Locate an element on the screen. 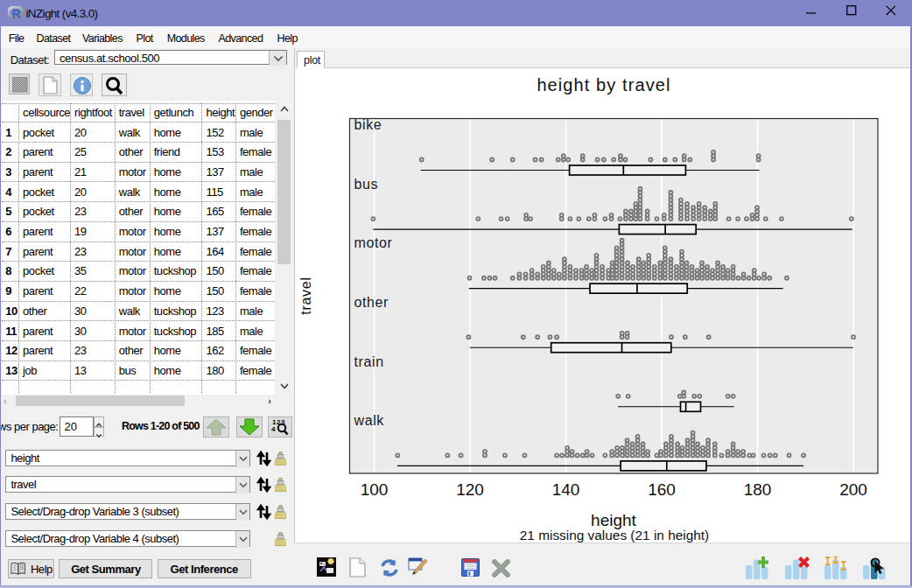 This screenshot has width=912, height=588. svg-text: 160 is located at coordinates (662, 490).